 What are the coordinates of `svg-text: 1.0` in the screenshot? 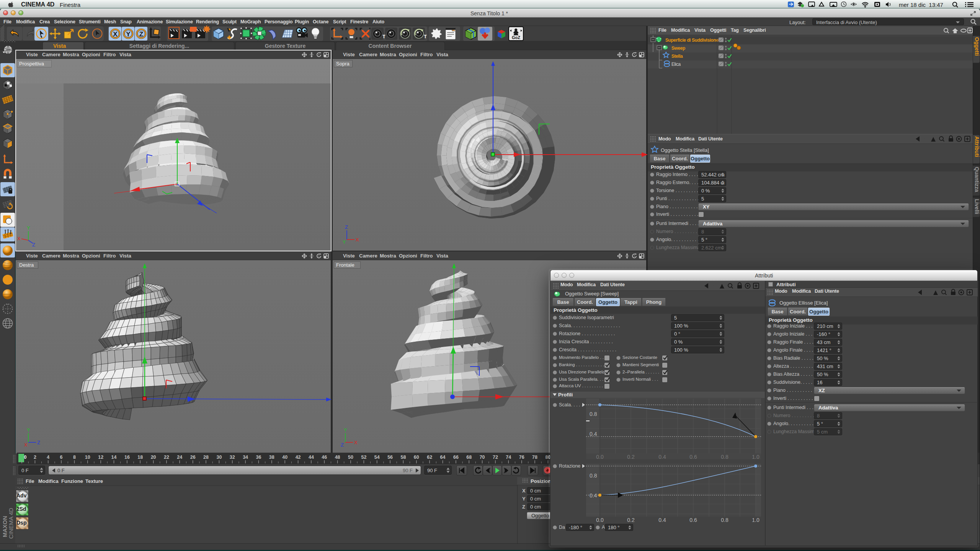 It's located at (756, 520).